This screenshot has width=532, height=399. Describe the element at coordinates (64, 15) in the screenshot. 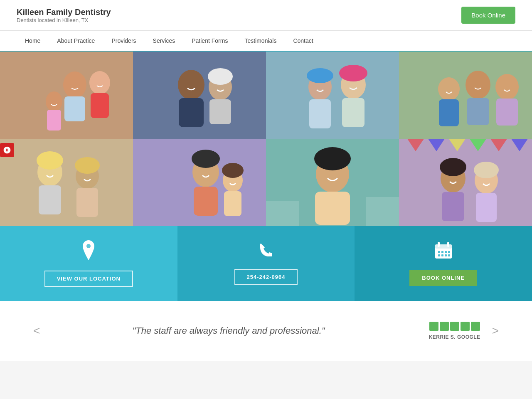

I see `brand: Killeen Family Dentistry Dentists locate…` at that location.